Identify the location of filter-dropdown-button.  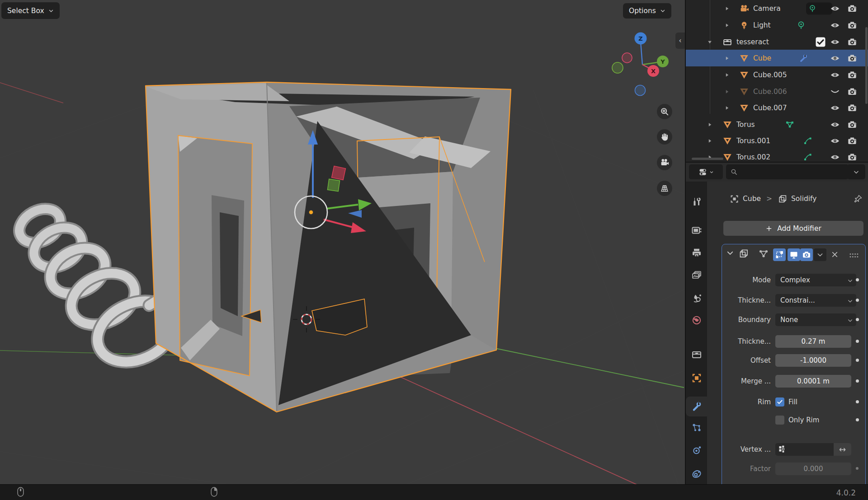
(856, 172).